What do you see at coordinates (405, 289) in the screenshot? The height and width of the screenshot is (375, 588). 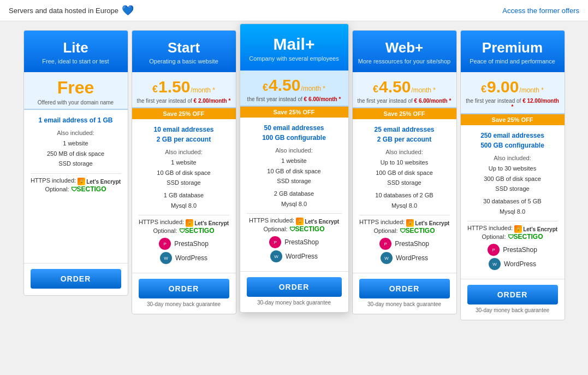 I see `order-button-webplus: ORDER` at bounding box center [405, 289].